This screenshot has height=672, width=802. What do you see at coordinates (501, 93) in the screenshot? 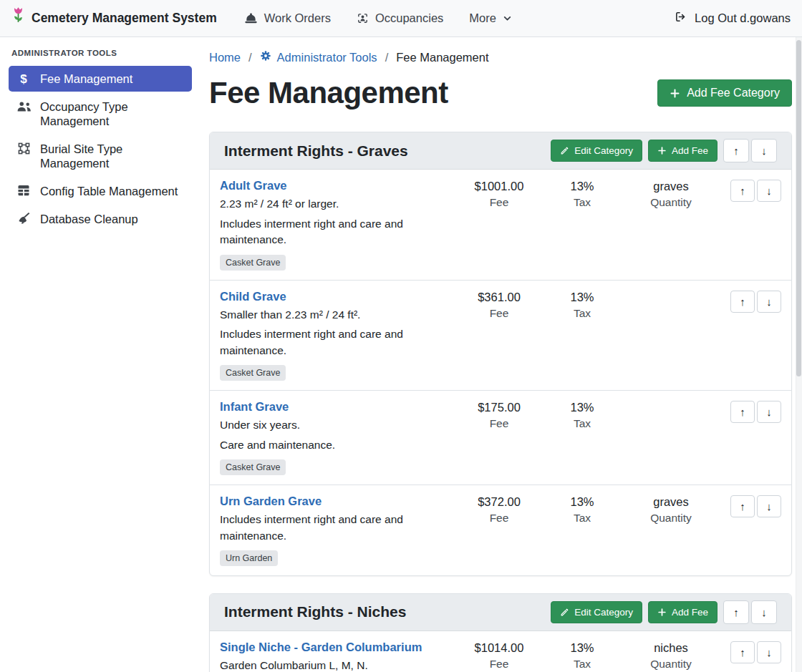
I see `page-header: Fee Management Add Fee Category` at bounding box center [501, 93].